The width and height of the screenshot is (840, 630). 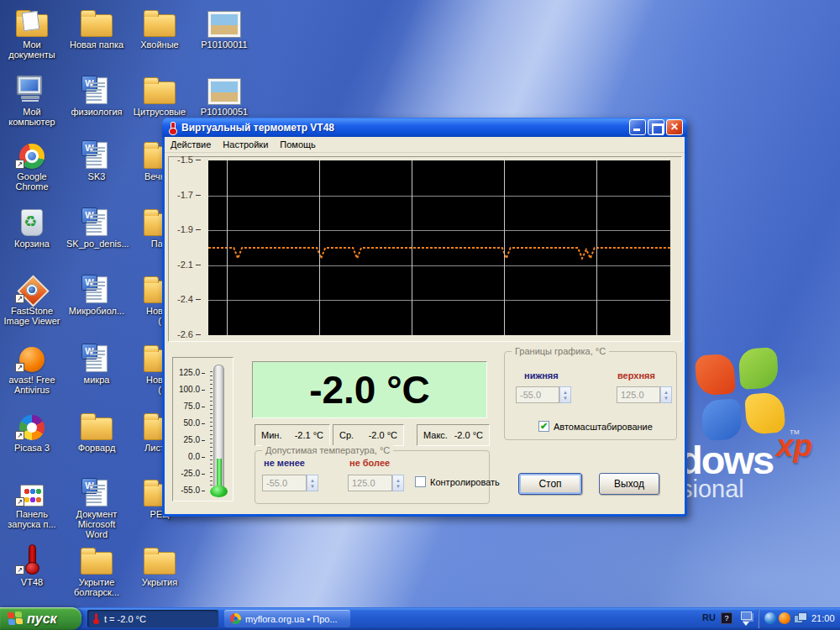 I want to click on desktop-icon-forvard: Форвард, so click(x=97, y=430).